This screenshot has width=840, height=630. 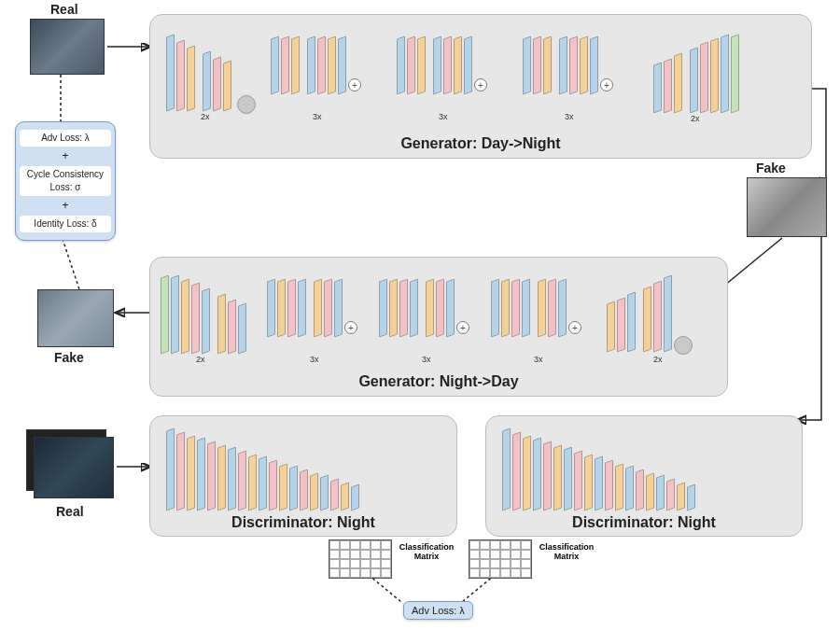 What do you see at coordinates (696, 74) in the screenshot?
I see `gen1-dec` at bounding box center [696, 74].